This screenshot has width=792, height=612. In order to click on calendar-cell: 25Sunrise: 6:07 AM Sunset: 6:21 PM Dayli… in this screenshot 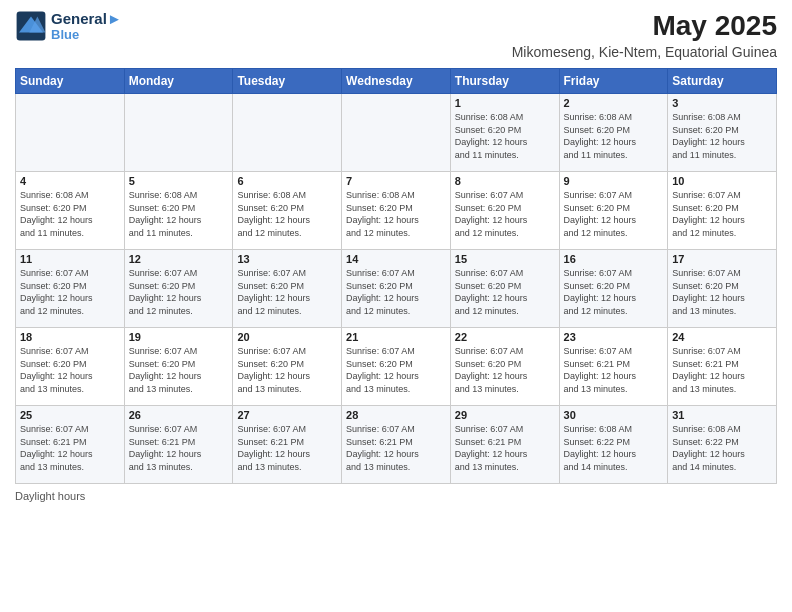, I will do `click(70, 445)`.